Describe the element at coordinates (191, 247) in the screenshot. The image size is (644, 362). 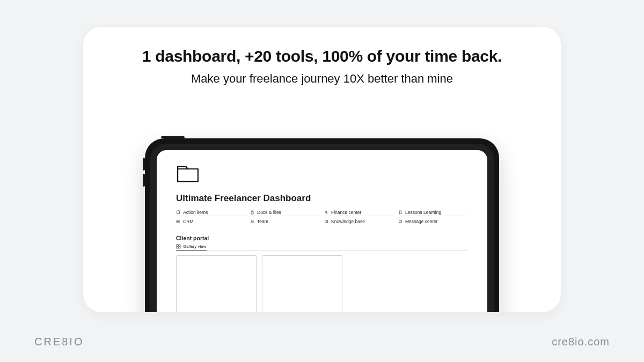
I see `tab-gallery-view: Gallery view` at that location.